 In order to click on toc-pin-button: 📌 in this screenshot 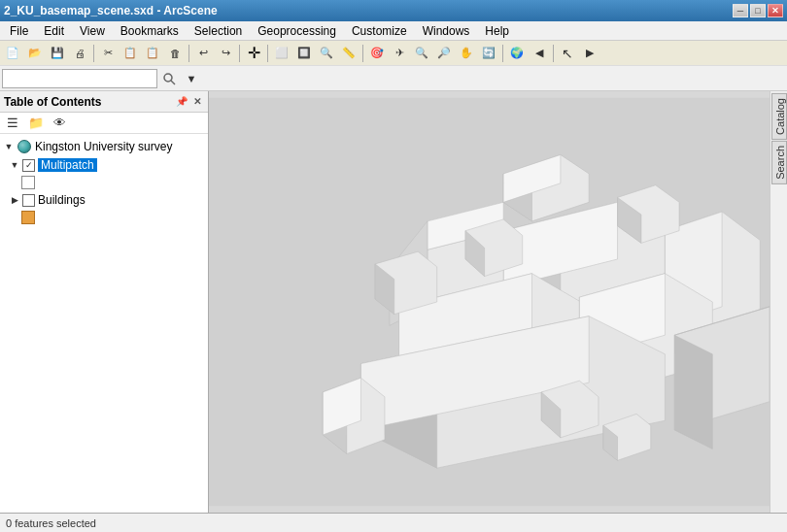, I will do `click(182, 102)`.